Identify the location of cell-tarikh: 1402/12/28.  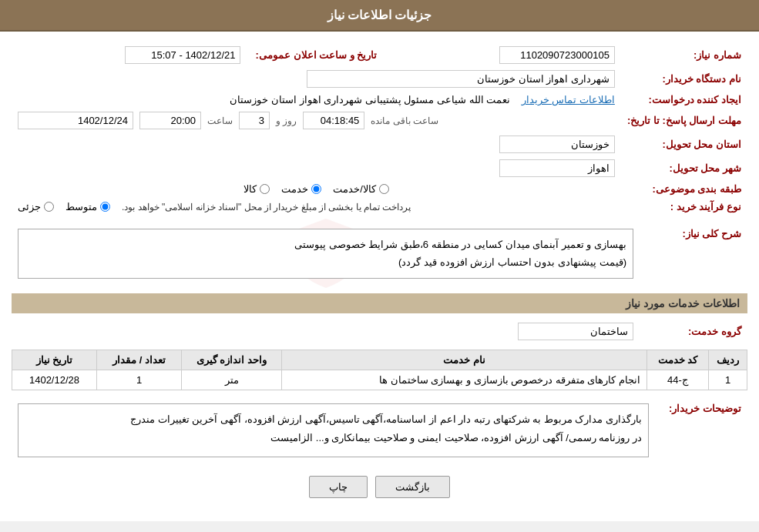
(55, 380).